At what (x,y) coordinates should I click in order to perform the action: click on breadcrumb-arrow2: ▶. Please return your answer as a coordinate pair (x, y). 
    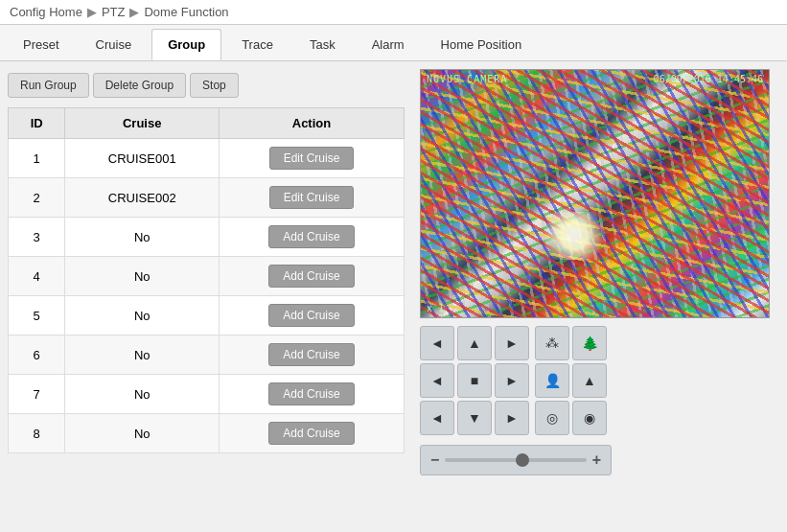
    Looking at the image, I should click on (134, 12).